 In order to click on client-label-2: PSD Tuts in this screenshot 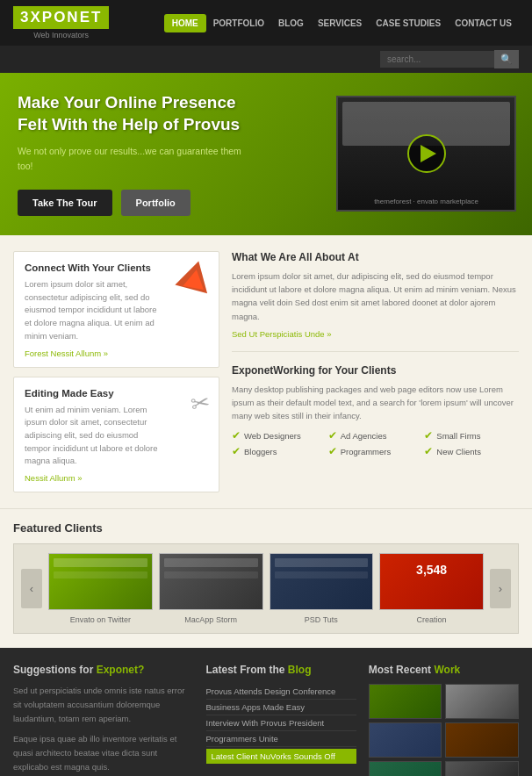, I will do `click(321, 620)`.